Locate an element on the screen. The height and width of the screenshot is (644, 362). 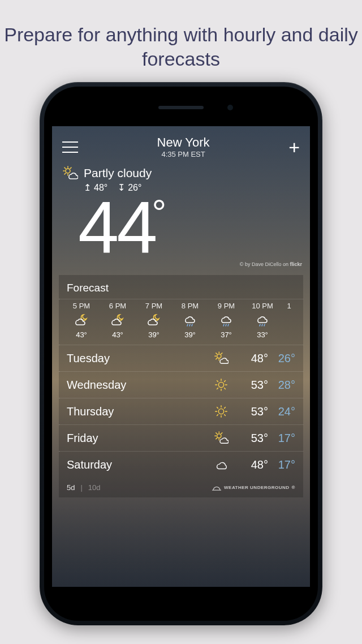
daily-forecast: Tuesday48°26°Wednesday53°28°Thursday53°2… is located at coordinates (181, 411).